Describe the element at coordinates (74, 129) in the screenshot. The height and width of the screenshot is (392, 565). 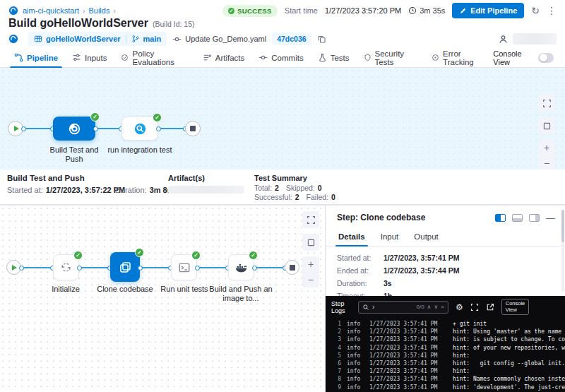
I see `stage-node-build-test-and-push: ✓` at that location.